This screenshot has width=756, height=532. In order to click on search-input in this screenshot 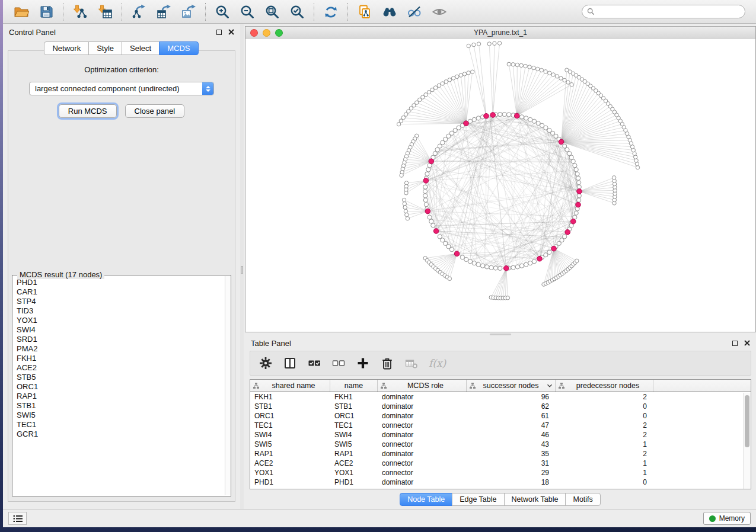, I will do `click(669, 12)`.